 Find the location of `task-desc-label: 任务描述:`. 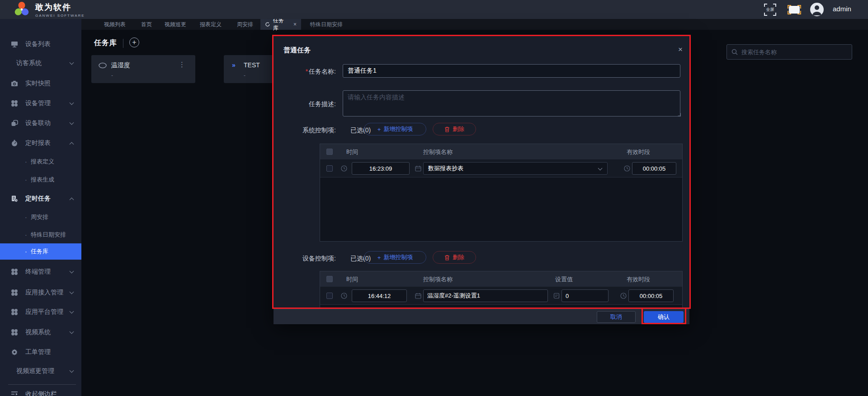

task-desc-label: 任务描述: is located at coordinates (306, 104).